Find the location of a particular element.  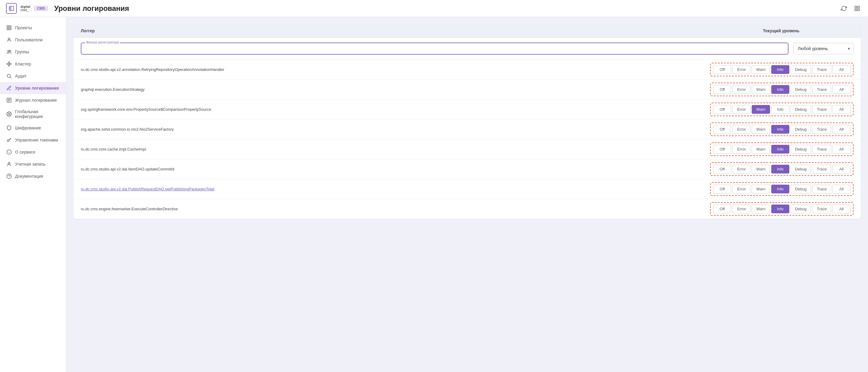

level-btn-off-7: Off is located at coordinates (722, 189).